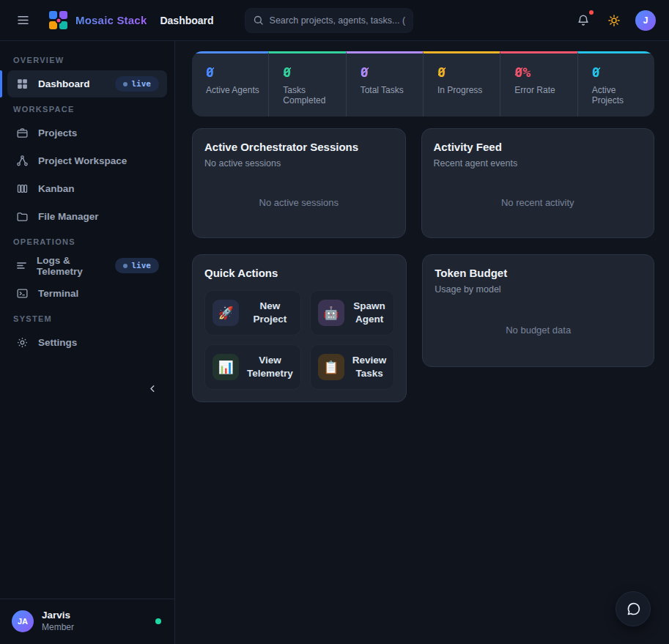 The width and height of the screenshot is (669, 644). Describe the element at coordinates (352, 313) in the screenshot. I see `spawn-agent-button: 🤖 Spawn Agent` at that location.